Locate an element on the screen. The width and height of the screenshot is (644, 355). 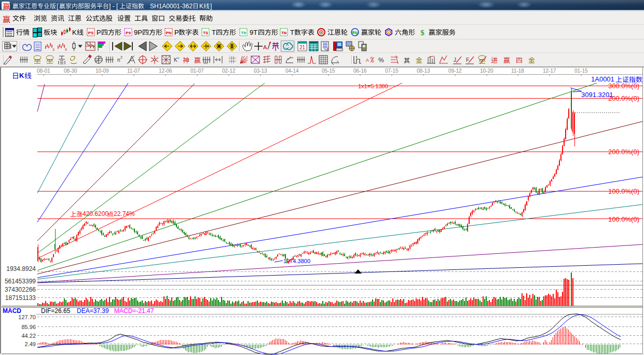
svg-text: PS is located at coordinates (91, 33).